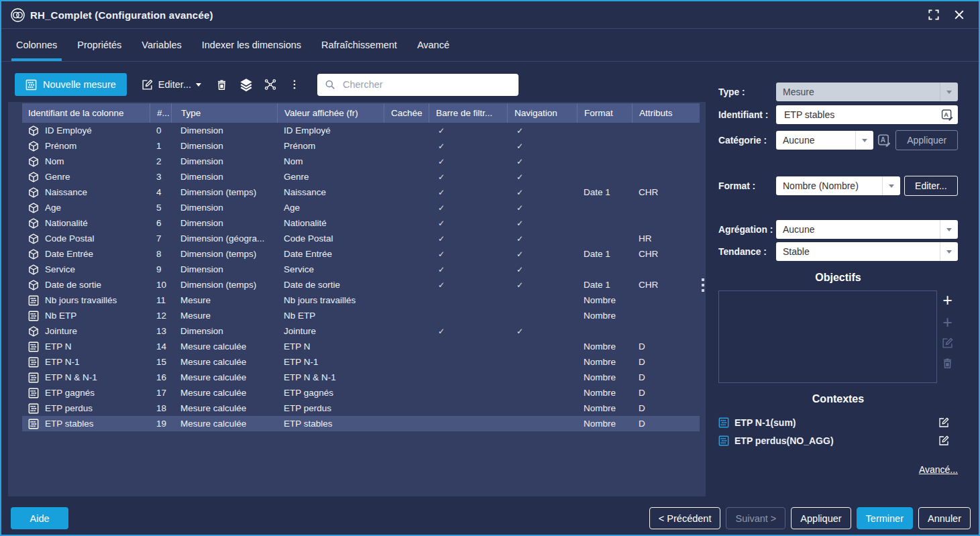  I want to click on apply-category-button: Appliquer, so click(927, 140).